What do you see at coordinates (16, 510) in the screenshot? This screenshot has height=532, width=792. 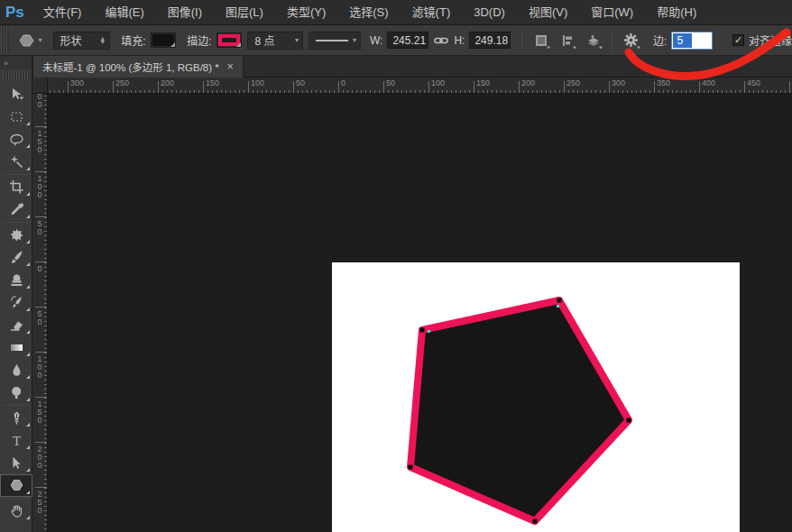 I see `hand-tool` at bounding box center [16, 510].